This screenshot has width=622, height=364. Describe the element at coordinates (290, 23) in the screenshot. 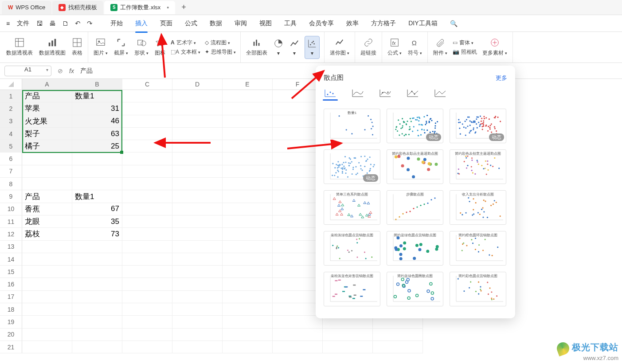

I see `menu-tool: 工具` at that location.